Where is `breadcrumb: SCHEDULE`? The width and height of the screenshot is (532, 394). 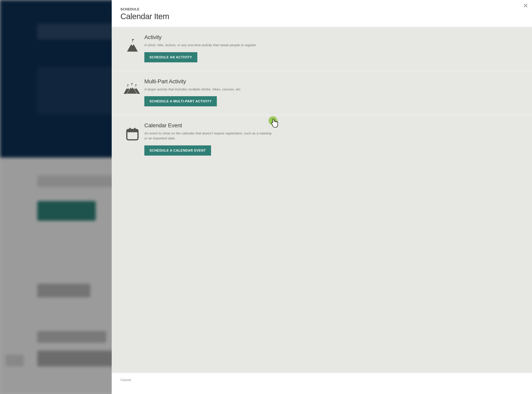
breadcrumb: SCHEDULE is located at coordinates (322, 10).